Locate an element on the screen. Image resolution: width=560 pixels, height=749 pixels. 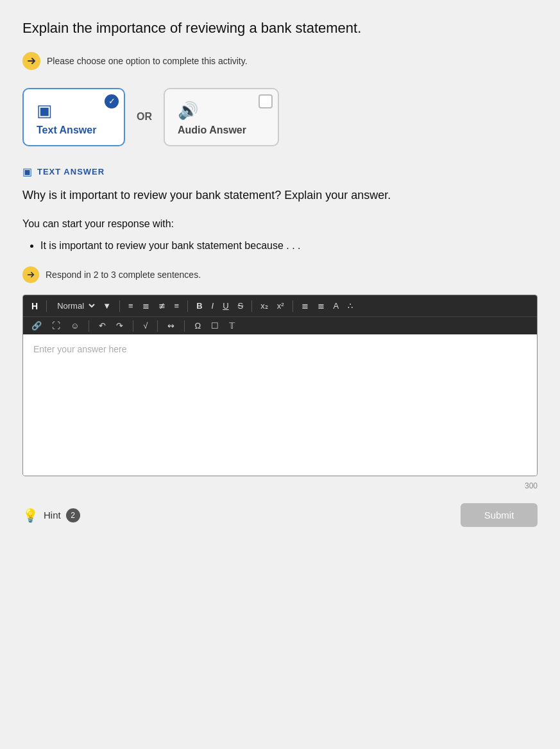
image-btn: ⛶ is located at coordinates (56, 326).